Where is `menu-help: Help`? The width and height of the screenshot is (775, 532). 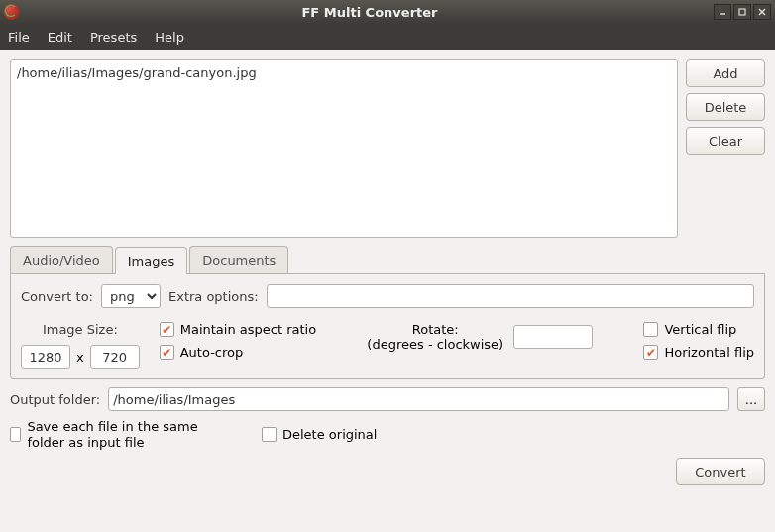 menu-help: Help is located at coordinates (169, 38).